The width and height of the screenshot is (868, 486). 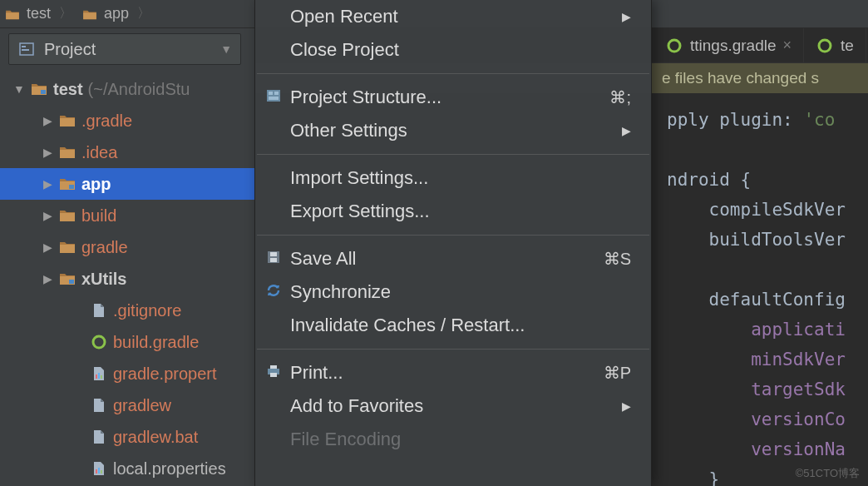 I want to click on tree-row: gradlew, so click(x=127, y=405).